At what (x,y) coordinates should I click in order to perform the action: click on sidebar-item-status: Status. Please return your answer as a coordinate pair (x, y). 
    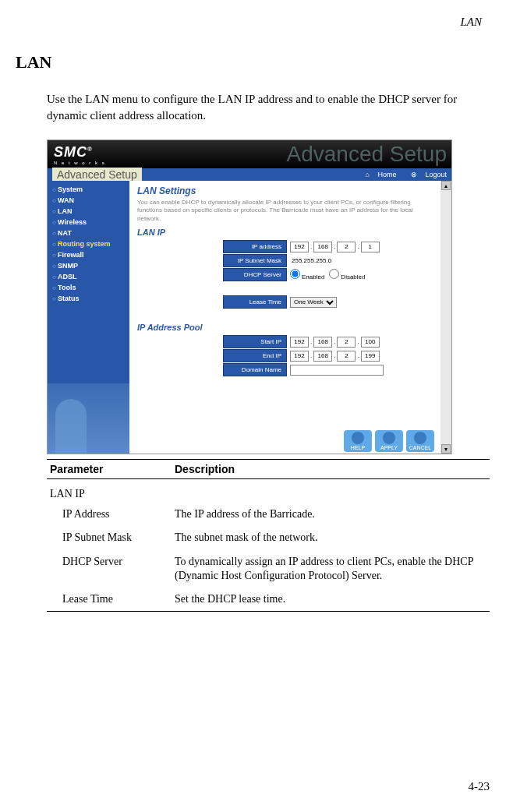
    Looking at the image, I should click on (89, 298).